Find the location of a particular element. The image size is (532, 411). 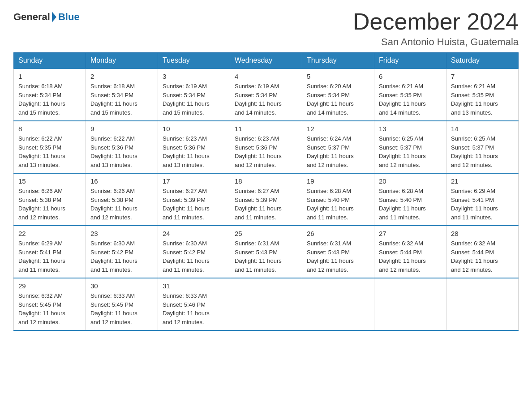

day-info: Sunrise: 6:20 AMSunset: 5:34 PMDaylight:… is located at coordinates (338, 99).